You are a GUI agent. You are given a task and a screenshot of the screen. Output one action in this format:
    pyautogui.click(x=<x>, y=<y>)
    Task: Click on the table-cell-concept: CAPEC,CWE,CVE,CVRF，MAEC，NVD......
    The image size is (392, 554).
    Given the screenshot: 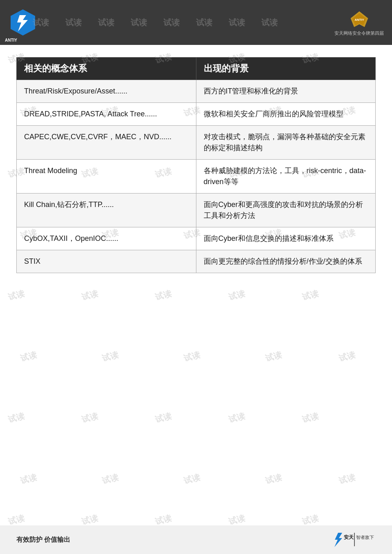 What is the action you would take?
    pyautogui.click(x=107, y=143)
    